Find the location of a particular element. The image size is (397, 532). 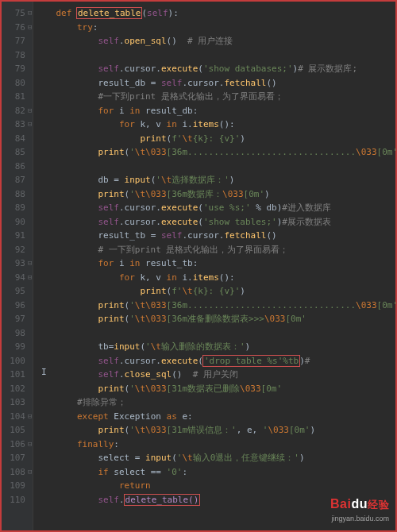

code-line: # 一下到print 是格式化输出，为了界面易看； is located at coordinates (215, 250).